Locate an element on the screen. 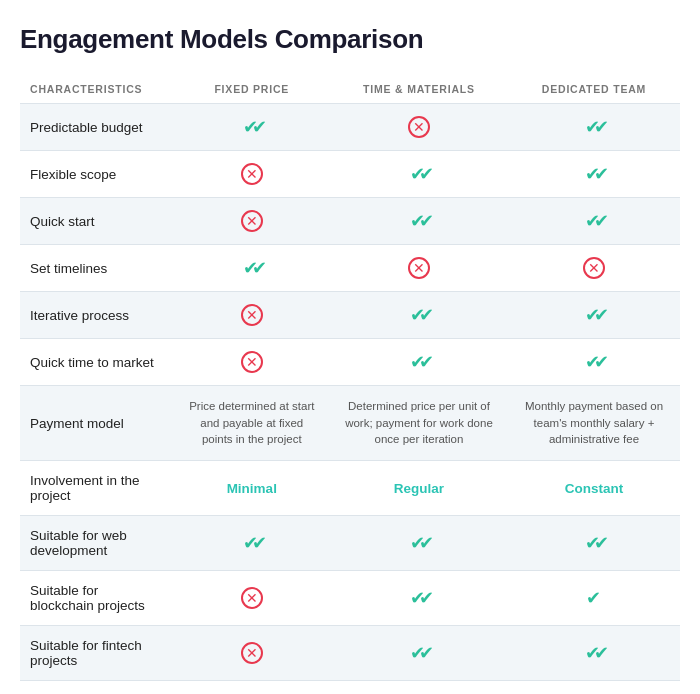 The image size is (700, 694). involvement-cell: Constant is located at coordinates (594, 488).